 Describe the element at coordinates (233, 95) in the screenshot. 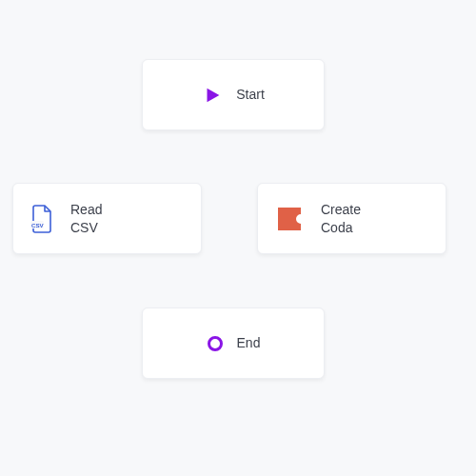

I see `node-start: Start` at that location.